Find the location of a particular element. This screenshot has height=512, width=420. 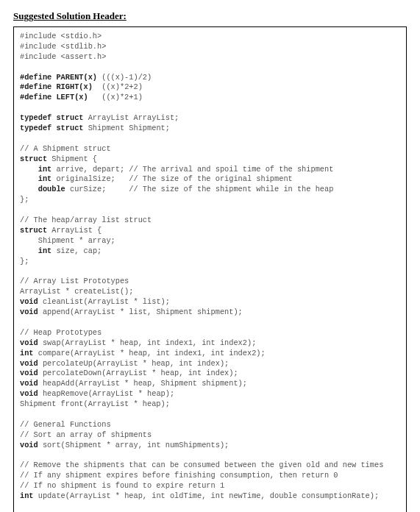

code-line: heapRemove(ArrayList * heap); is located at coordinates (106, 394).